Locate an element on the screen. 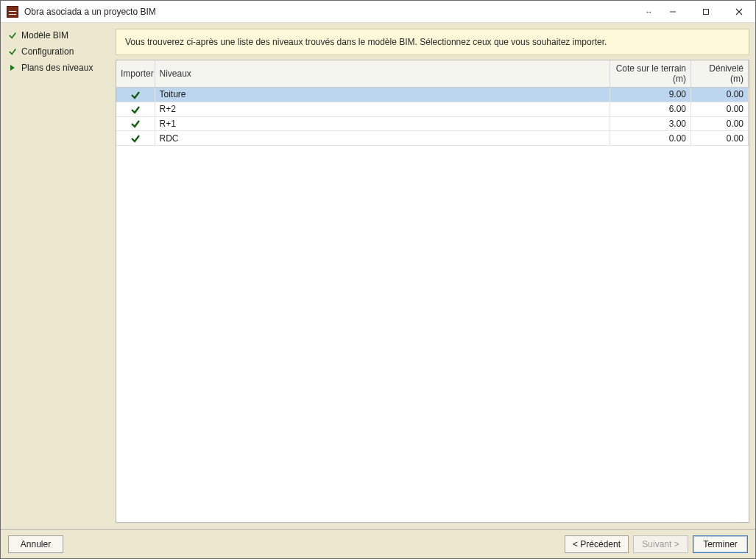 The height and width of the screenshot is (559, 756). wizard-step: Modèle BIM is located at coordinates (57, 35).